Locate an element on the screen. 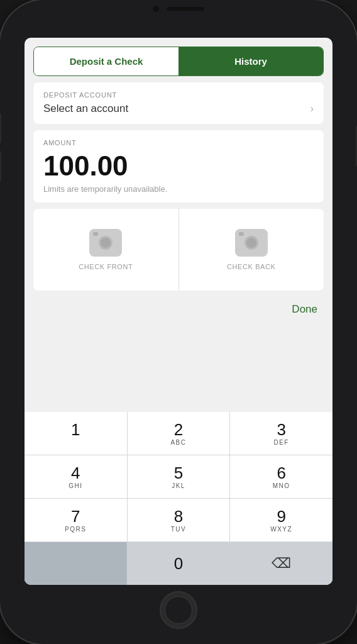  key-8-main: 8 is located at coordinates (178, 516).